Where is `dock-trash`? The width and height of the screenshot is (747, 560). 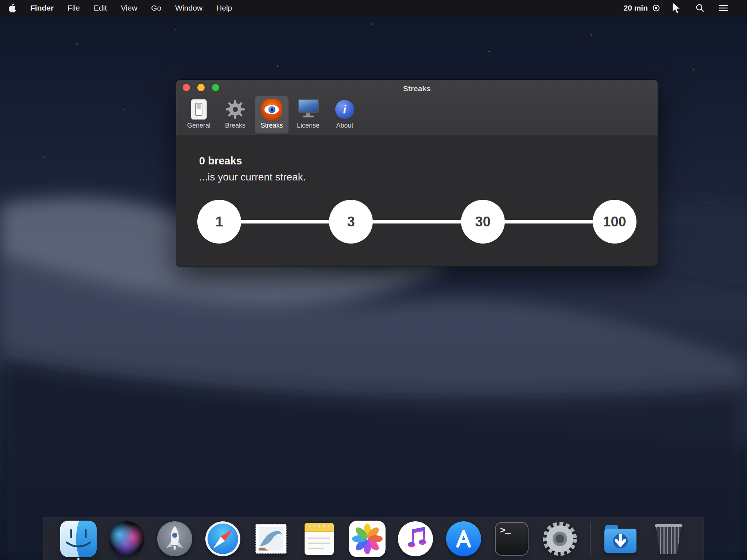
dock-trash is located at coordinates (669, 539).